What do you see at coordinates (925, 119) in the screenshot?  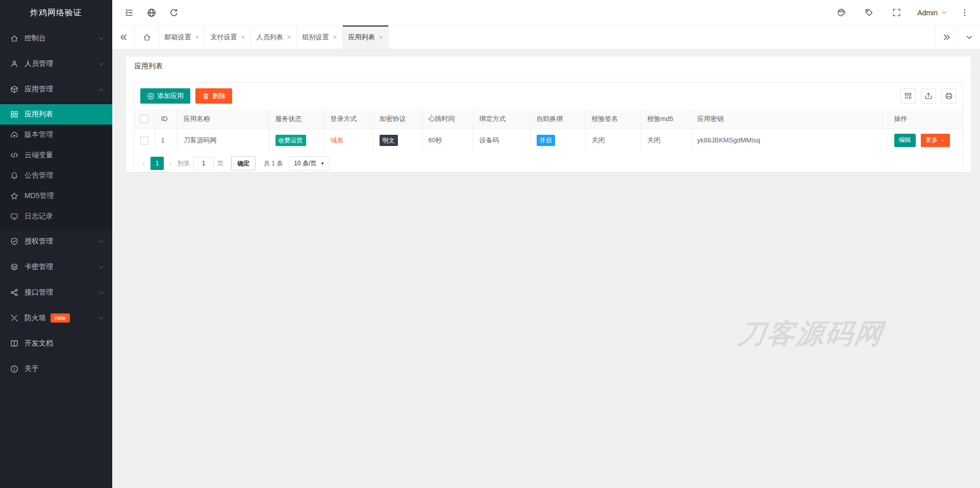 I see `column-header: 操作` at bounding box center [925, 119].